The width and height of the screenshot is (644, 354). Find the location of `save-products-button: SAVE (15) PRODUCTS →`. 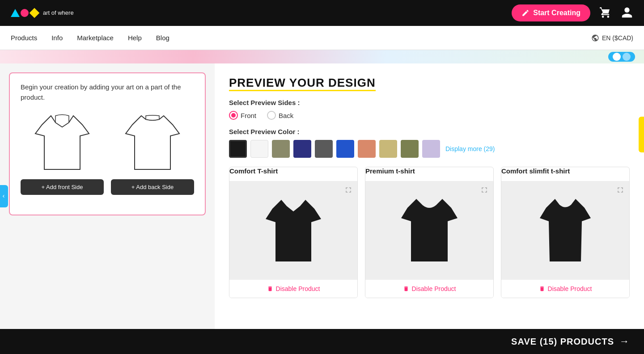

save-products-button: SAVE (15) PRODUCTS → is located at coordinates (571, 341).